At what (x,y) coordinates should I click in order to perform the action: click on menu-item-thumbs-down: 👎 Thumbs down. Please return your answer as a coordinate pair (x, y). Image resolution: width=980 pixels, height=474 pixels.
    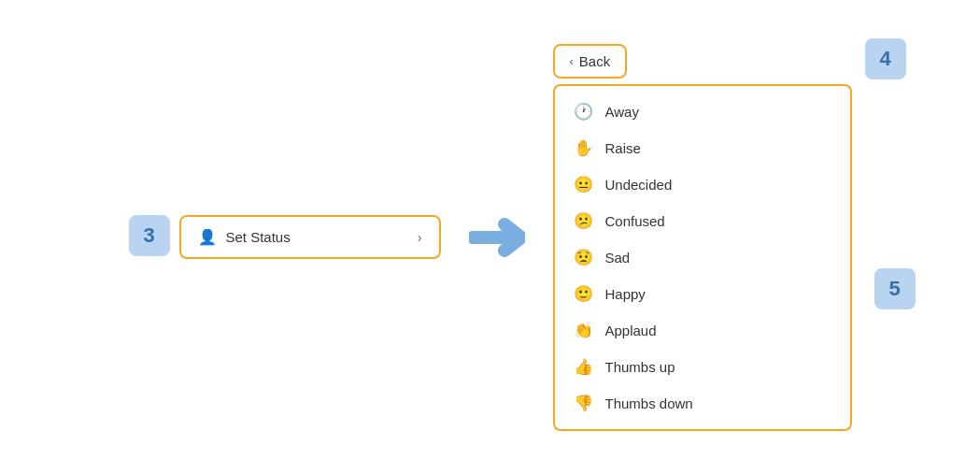
    Looking at the image, I should click on (703, 404).